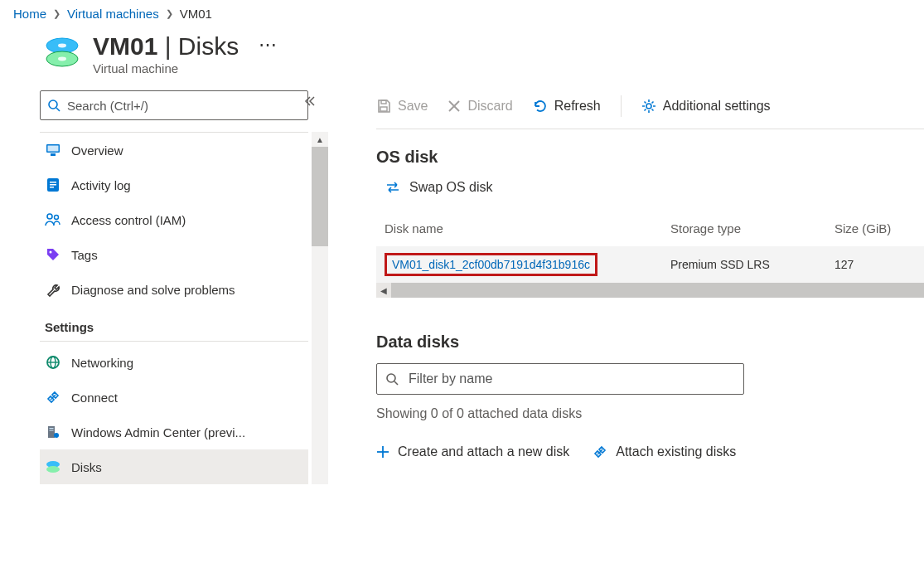 The height and width of the screenshot is (568, 924). I want to click on sidebar-item-access-control: Access control (IAM), so click(174, 220).